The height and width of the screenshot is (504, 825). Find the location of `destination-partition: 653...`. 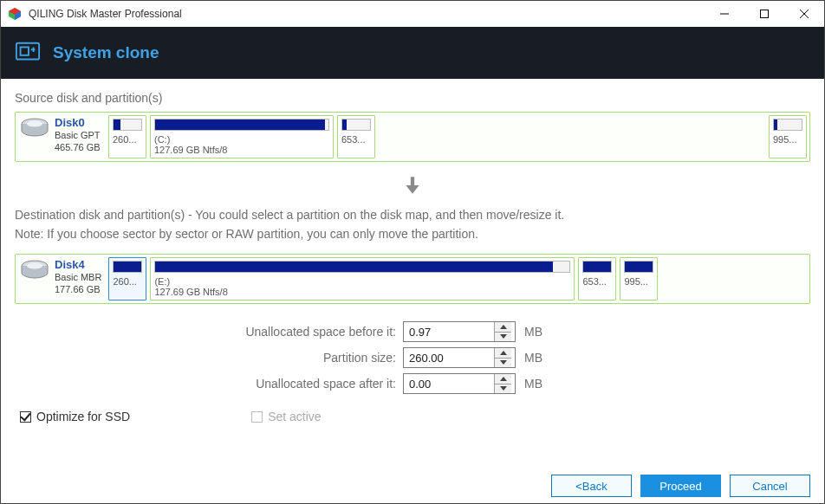

destination-partition: 653... is located at coordinates (597, 279).